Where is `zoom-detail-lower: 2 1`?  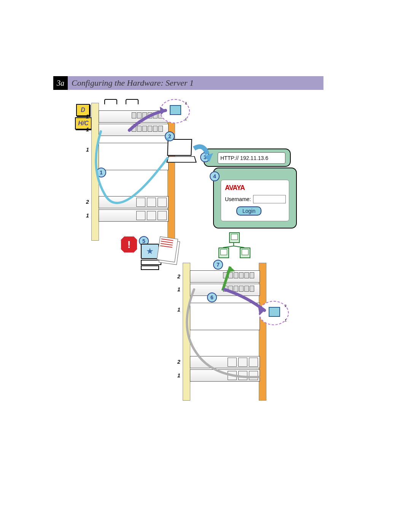
zoom-detail-lower: 2 1 is located at coordinates (274, 313).